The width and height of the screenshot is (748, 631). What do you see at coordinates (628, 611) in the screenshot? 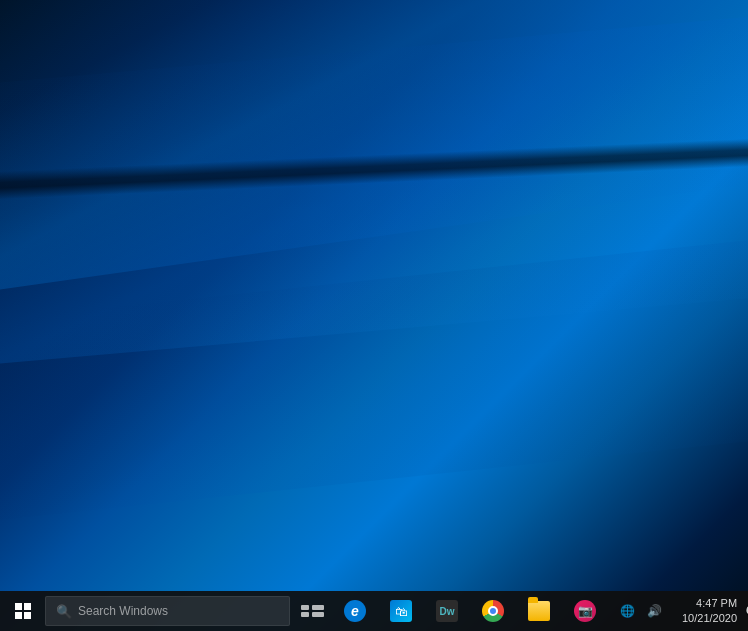
I see `tray-network-icon: 🌐` at bounding box center [628, 611].